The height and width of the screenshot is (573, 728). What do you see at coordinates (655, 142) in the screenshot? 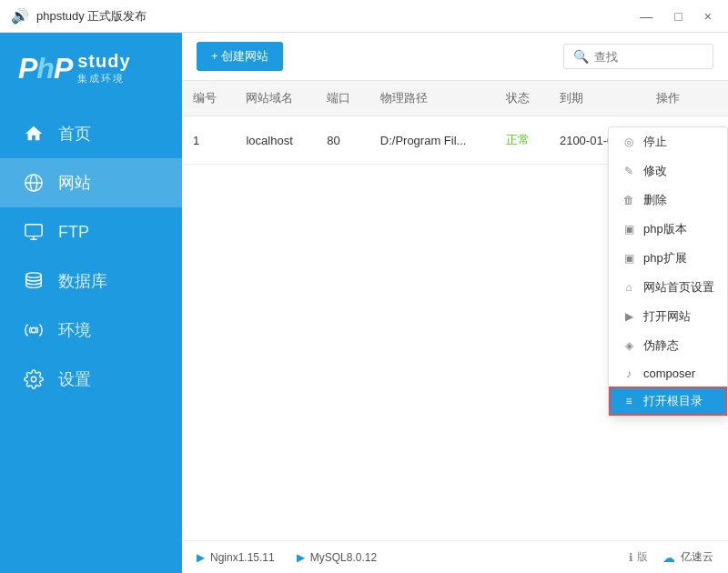
I see `dropdown-stop-label: 停止` at bounding box center [655, 142].